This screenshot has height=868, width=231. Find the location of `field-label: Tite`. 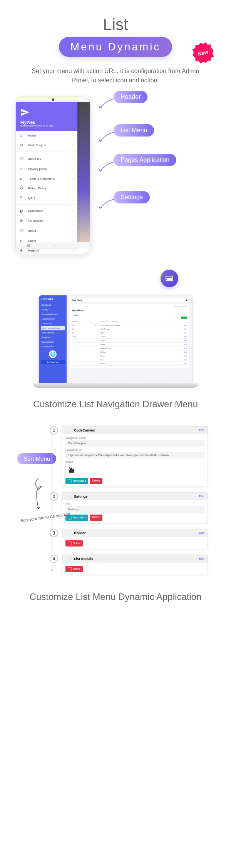

field-label: Tite is located at coordinates (135, 504).